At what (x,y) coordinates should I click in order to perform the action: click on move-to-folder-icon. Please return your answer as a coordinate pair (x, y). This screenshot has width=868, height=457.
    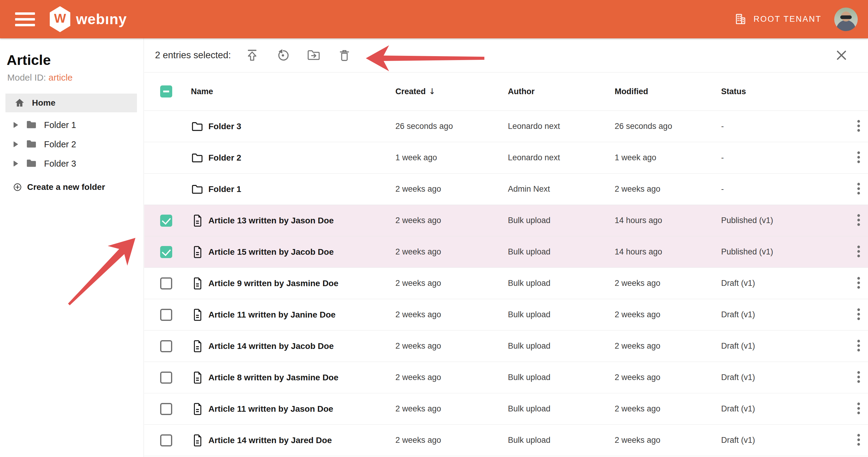
    Looking at the image, I should click on (313, 55).